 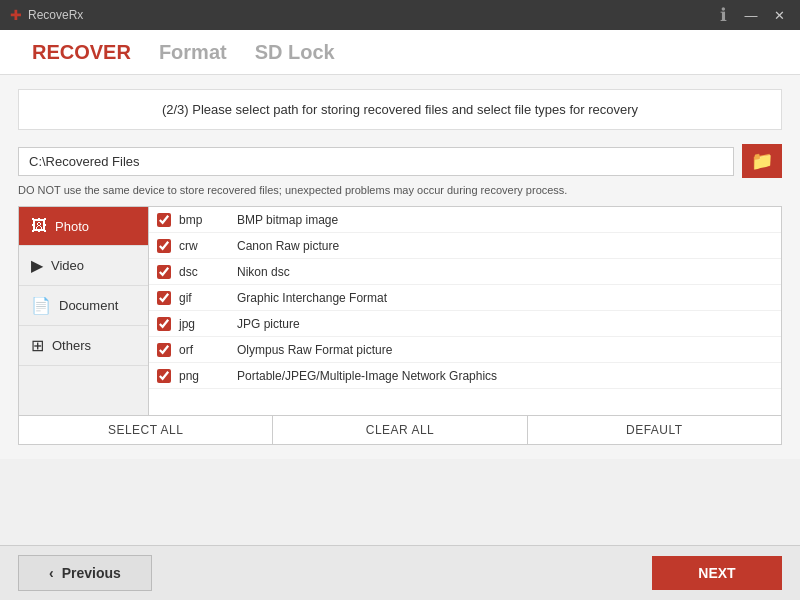 I want to click on others-icon: ⊞, so click(x=38, y=346).